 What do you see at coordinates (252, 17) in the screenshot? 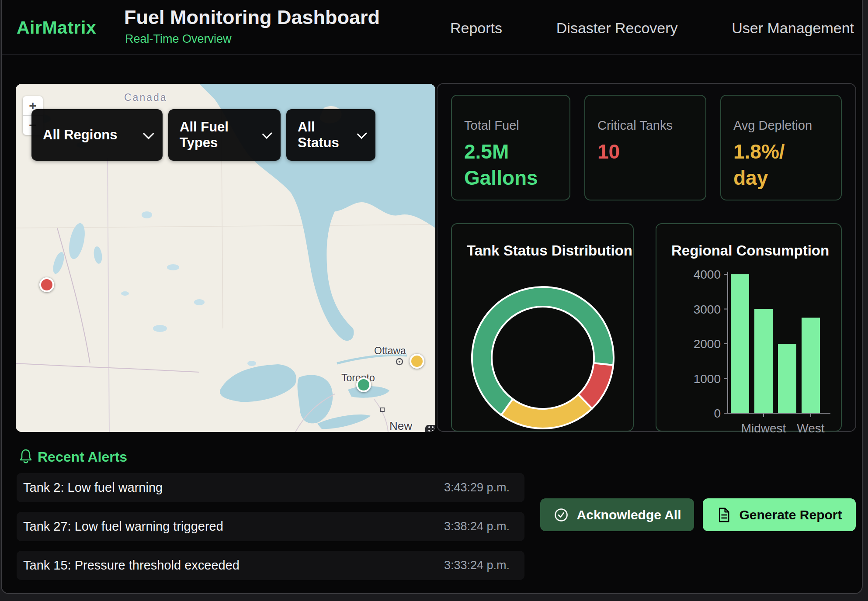
I see `page-title: Fuel Monitoring Dashboard` at bounding box center [252, 17].